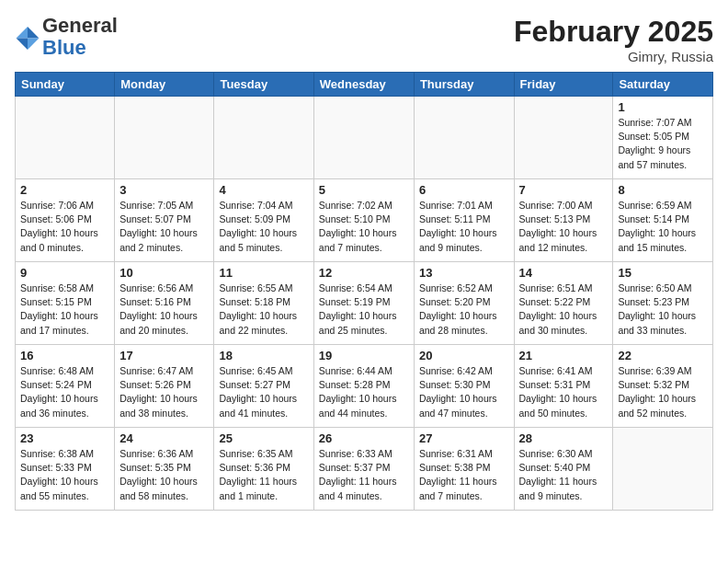 This screenshot has height=563, width=728. Describe the element at coordinates (463, 386) in the screenshot. I see `calendar-cell: 20Sunrise: 6:42 AM Sunset: 5:30 PM Dayli…` at that location.